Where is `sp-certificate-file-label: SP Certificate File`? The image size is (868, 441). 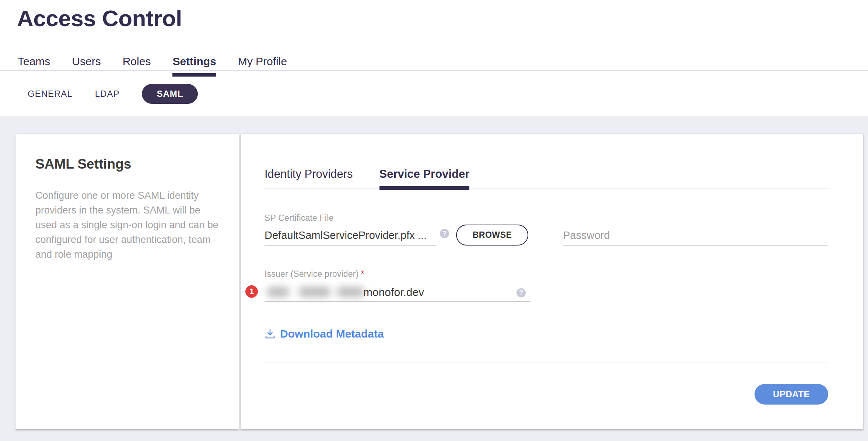 sp-certificate-file-label: SP Certificate File is located at coordinates (299, 218).